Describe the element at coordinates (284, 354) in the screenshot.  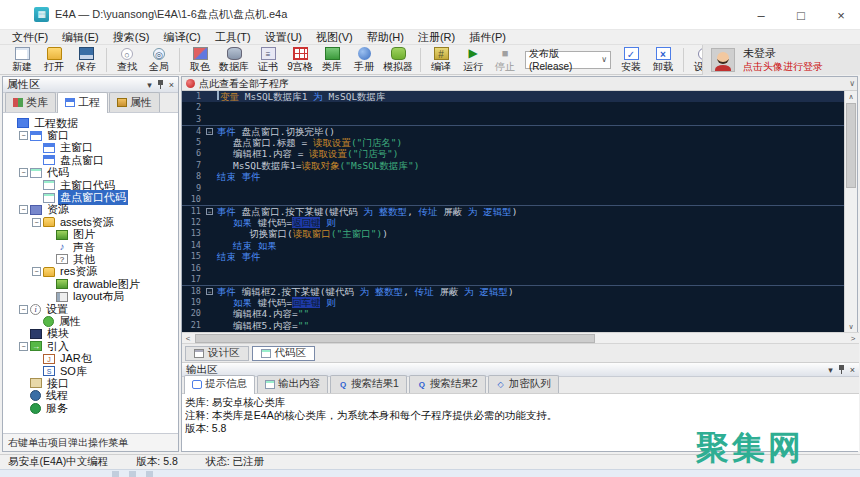
I see `tab-code-area: 代码区` at that location.